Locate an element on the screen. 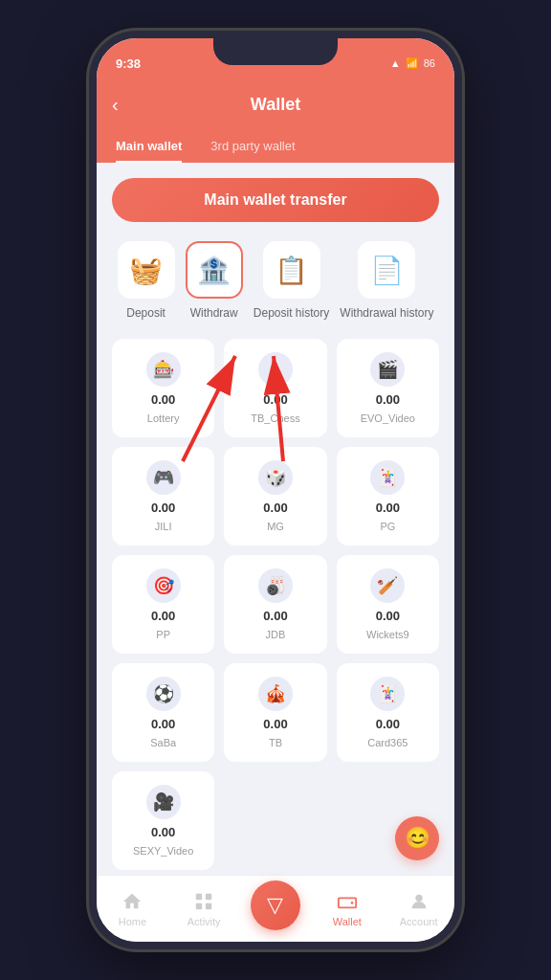 The width and height of the screenshot is (551, 980). status-time: 9:38 is located at coordinates (128, 63).